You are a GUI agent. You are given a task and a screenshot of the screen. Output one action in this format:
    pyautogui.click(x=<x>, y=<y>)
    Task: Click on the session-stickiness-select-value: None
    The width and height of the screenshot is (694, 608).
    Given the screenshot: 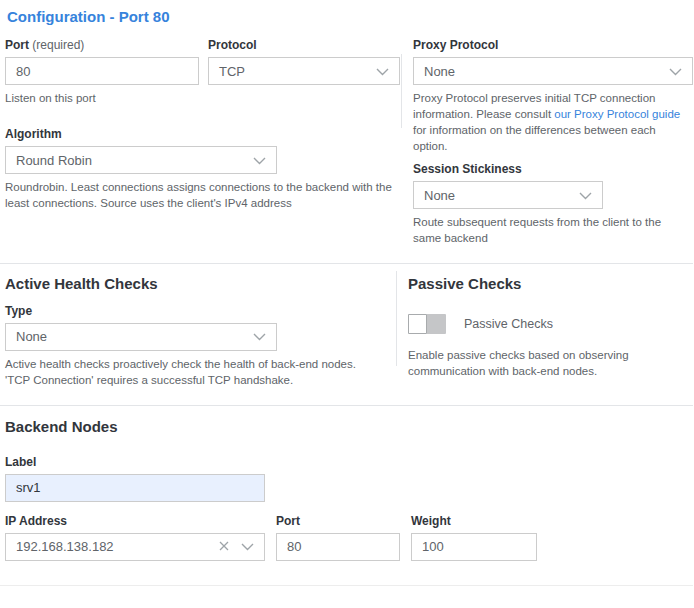 What is the action you would take?
    pyautogui.click(x=440, y=196)
    